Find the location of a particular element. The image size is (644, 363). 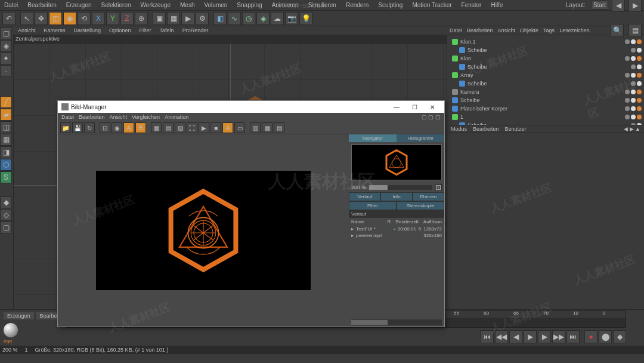

axis-mode-icon: ✦ is located at coordinates (6, 59).